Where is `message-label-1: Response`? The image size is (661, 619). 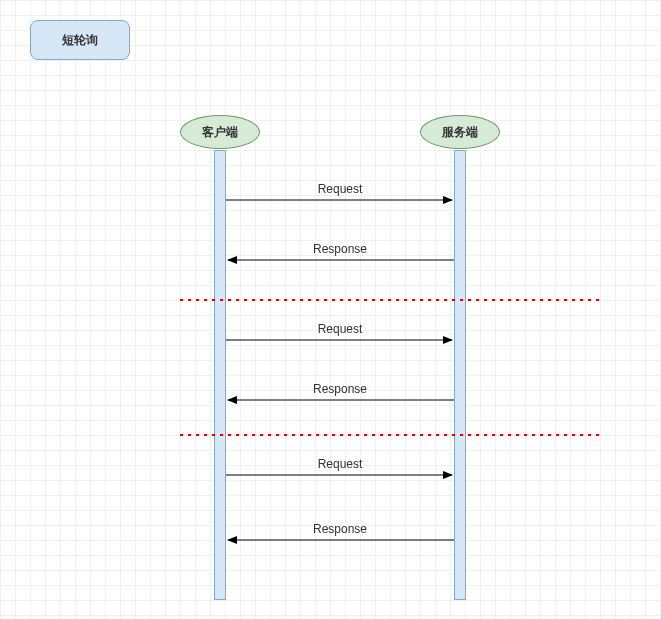
message-label-1: Response is located at coordinates (340, 249).